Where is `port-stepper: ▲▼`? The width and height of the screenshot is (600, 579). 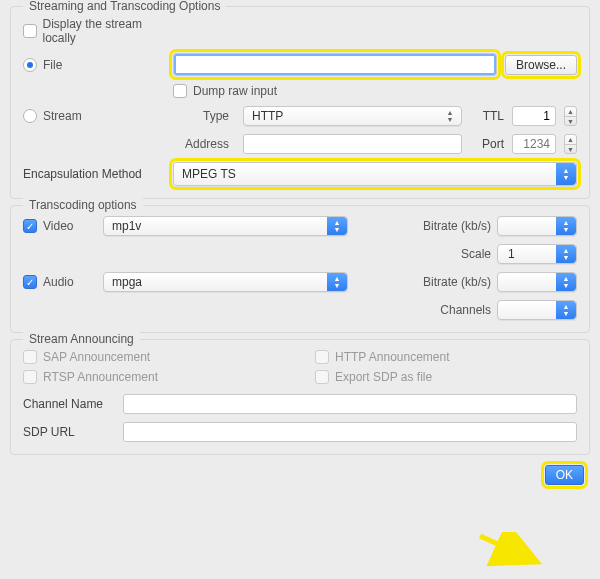 port-stepper: ▲▼ is located at coordinates (570, 144).